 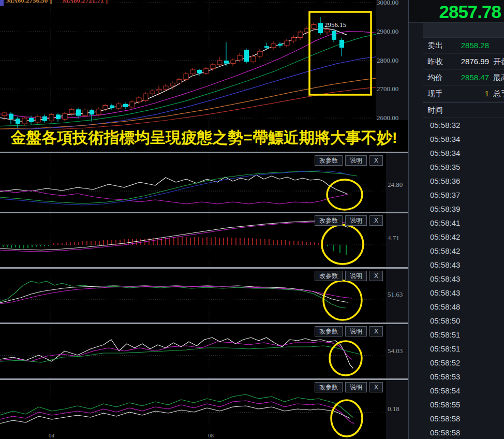 I want to click on indicator-value-label: 0.18, so click(x=393, y=409).